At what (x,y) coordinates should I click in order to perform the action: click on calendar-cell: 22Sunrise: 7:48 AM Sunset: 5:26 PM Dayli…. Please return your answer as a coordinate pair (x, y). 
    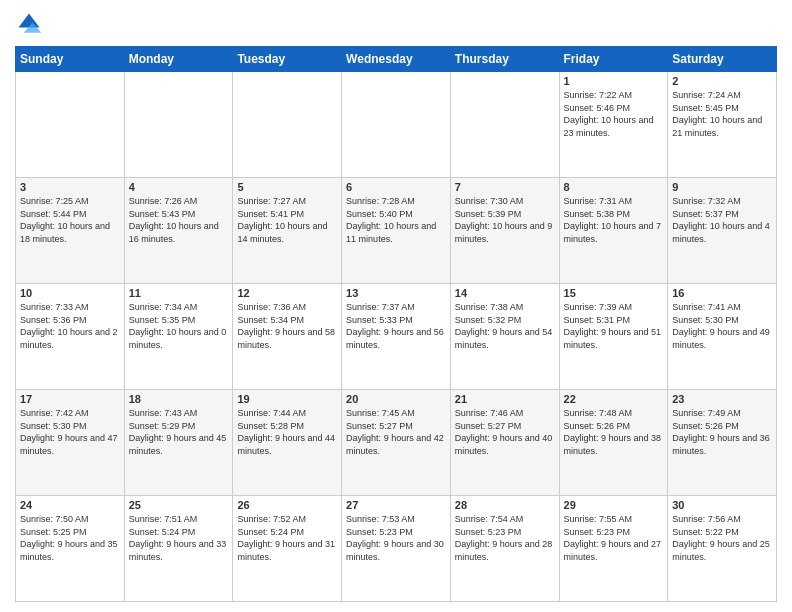
    Looking at the image, I should click on (614, 443).